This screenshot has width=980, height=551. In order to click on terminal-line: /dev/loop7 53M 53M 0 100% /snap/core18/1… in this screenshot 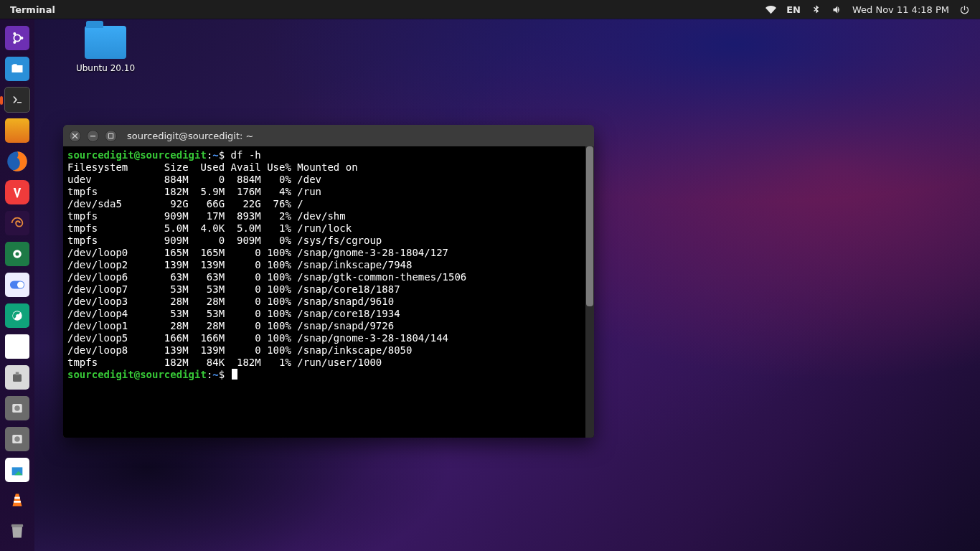, I will do `click(329, 290)`.